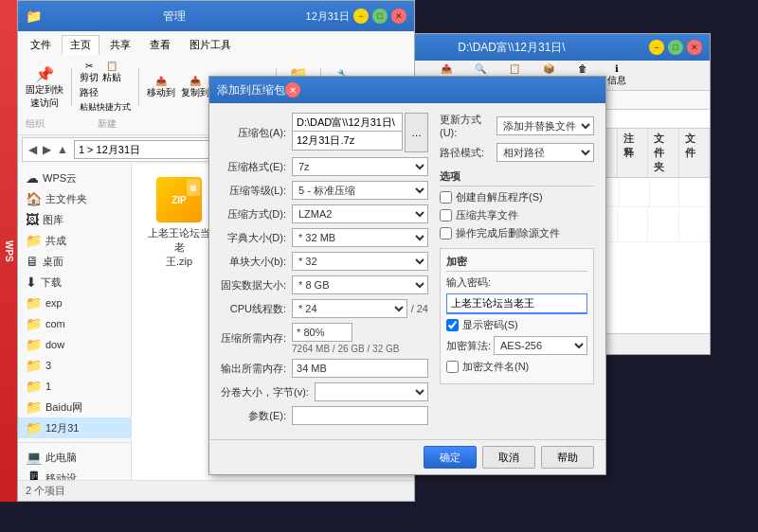  Describe the element at coordinates (324, 190) in the screenshot. I see `level-row: 压缩等级(L): 5 - 标准压缩 0 - 仅存储 9 - 极限压缩` at that location.